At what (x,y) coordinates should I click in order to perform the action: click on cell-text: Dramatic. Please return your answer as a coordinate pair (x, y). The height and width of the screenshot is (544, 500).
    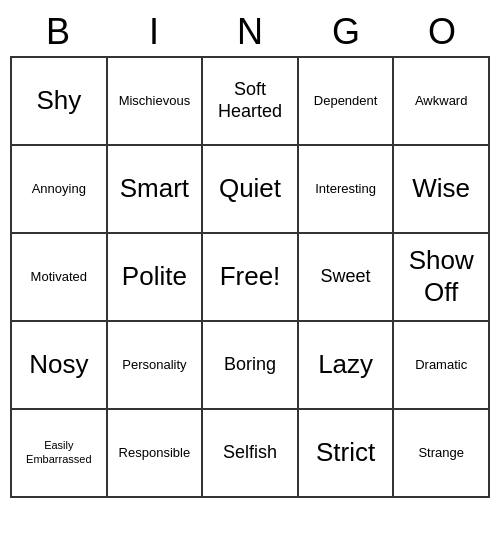
    Looking at the image, I should click on (441, 365).